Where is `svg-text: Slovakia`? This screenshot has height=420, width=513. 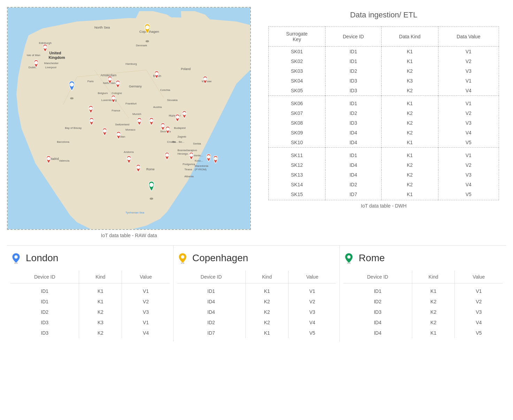 svg-text: Slovakia is located at coordinates (172, 100).